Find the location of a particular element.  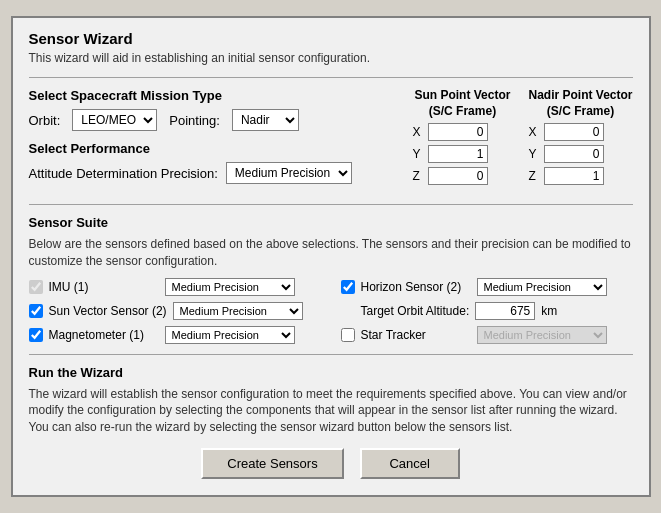

star-tracker-checkbox is located at coordinates (348, 335).